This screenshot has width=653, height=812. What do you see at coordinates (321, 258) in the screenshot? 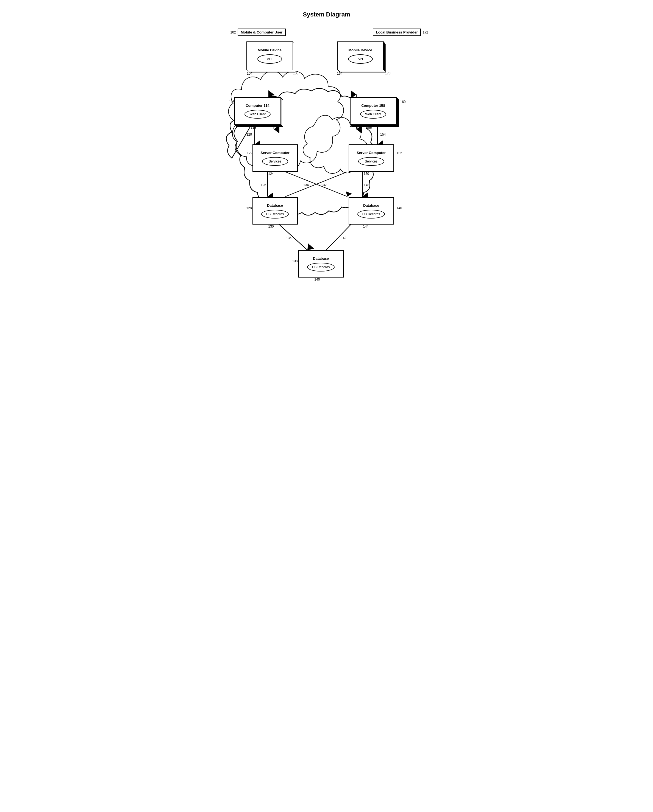
I see `db-bottom-label: Database` at bounding box center [321, 258].